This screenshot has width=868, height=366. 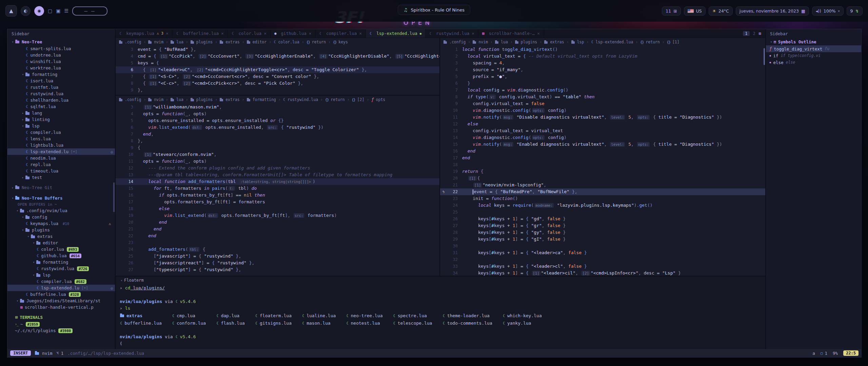 I want to click on code-line: 7 local config = vim.diagnostic.config(), so click(x=603, y=90).